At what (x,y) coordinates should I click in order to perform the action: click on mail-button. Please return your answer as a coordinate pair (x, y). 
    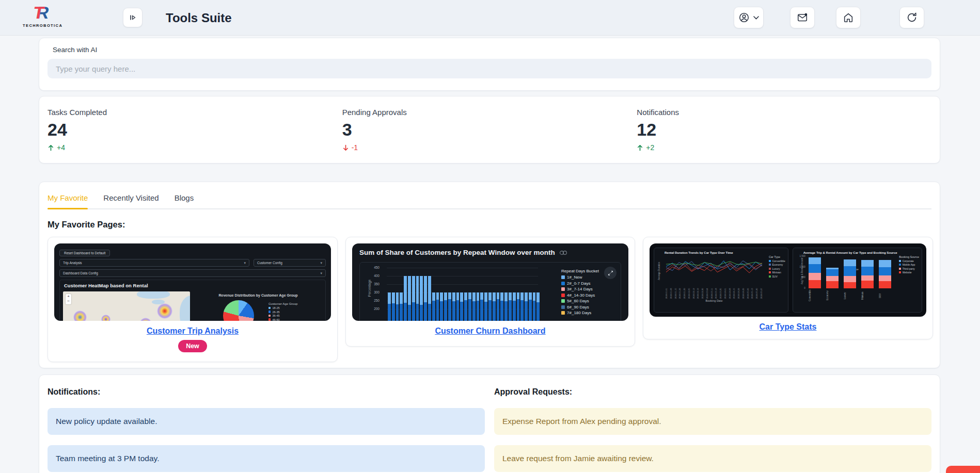
    Looking at the image, I should click on (802, 18).